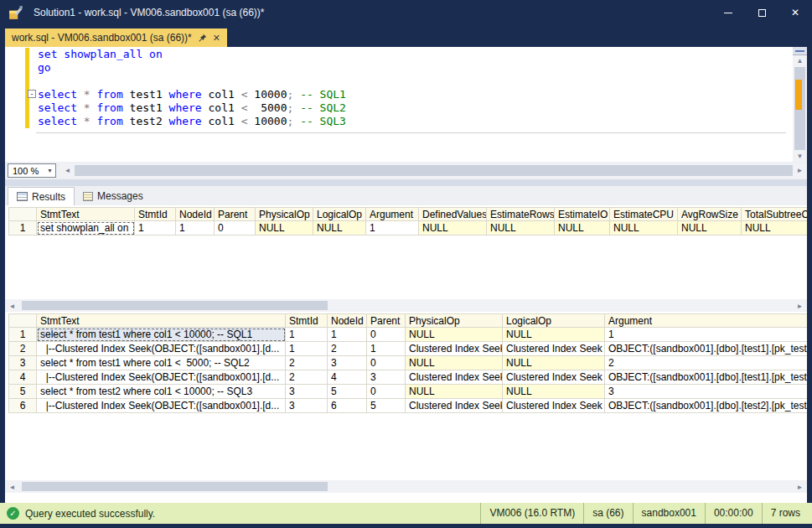  Describe the element at coordinates (799, 104) in the screenshot. I see `editor-vertical-scrollbar: ▲ ▼` at that location.